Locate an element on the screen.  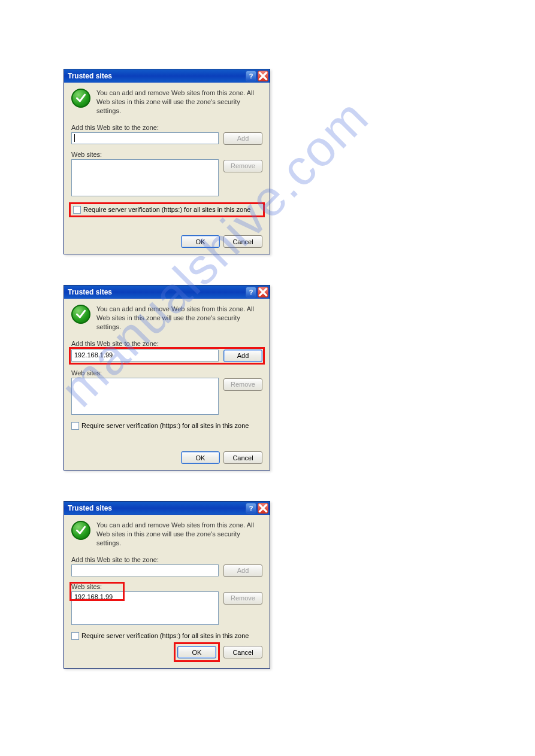
trusted-sites-dialog-3: Trusted sites ? You can add and remove W… is located at coordinates (167, 585).